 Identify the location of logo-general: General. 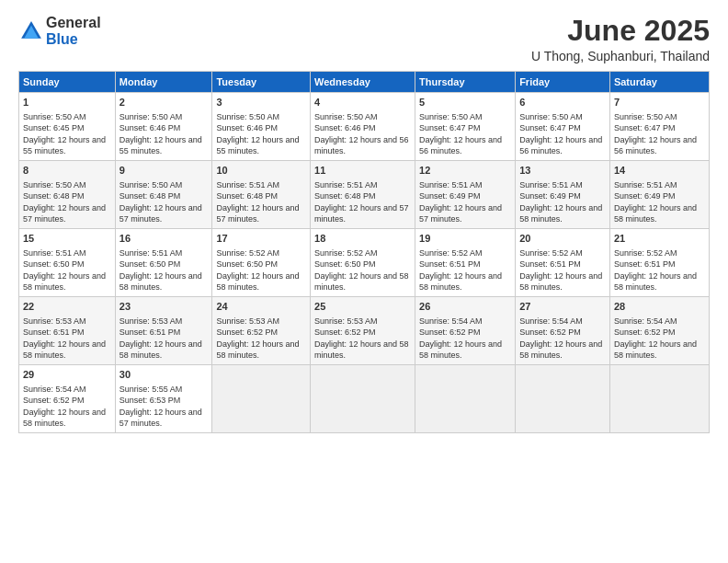
(74, 23).